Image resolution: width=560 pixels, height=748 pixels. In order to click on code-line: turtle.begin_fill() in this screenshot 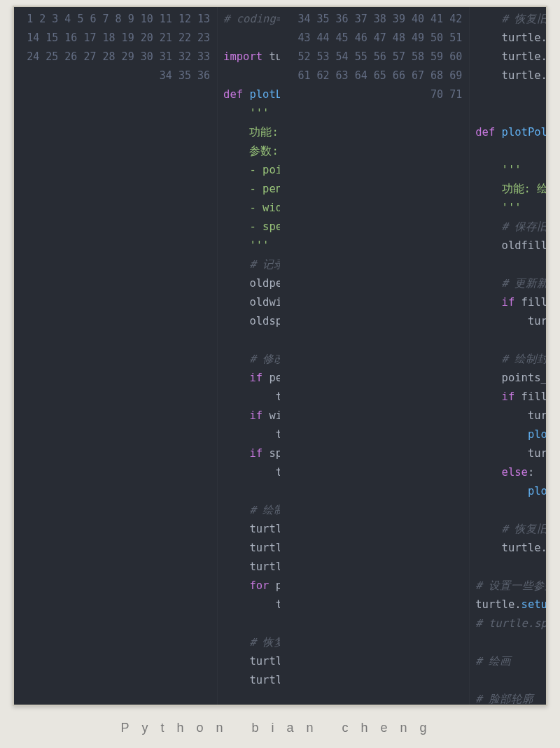, I will do `click(511, 416)`.